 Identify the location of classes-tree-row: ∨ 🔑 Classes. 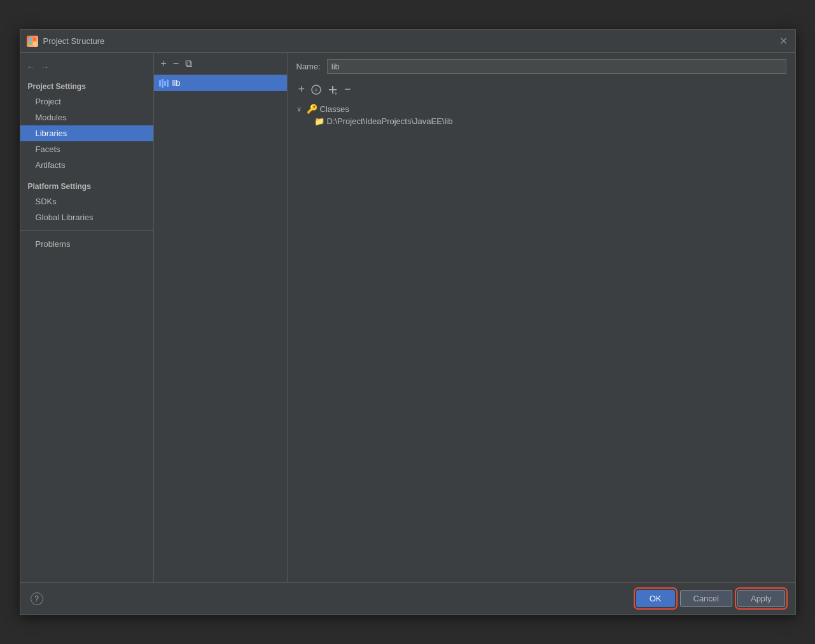
(541, 109).